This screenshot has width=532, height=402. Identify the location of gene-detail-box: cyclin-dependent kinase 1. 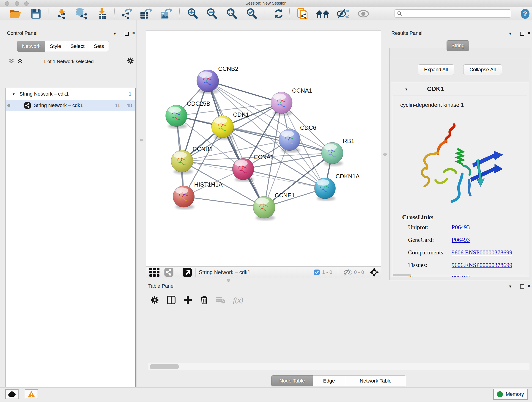
(460, 185).